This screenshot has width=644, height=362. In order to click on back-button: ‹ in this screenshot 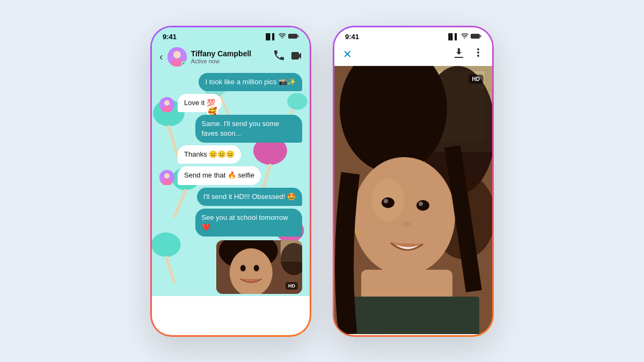, I will do `click(161, 57)`.